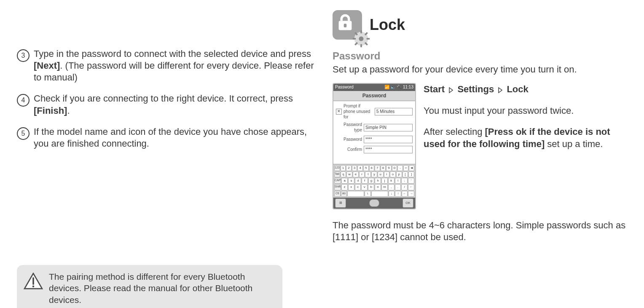  What do you see at coordinates (391, 187) in the screenshot?
I see `keyboard-key: ,` at bounding box center [391, 187].